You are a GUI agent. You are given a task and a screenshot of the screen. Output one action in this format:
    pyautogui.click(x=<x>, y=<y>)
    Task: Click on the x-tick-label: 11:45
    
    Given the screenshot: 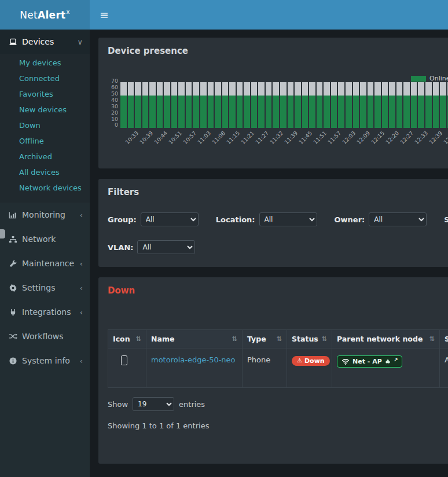 What is the action you would take?
    pyautogui.click(x=301, y=140)
    